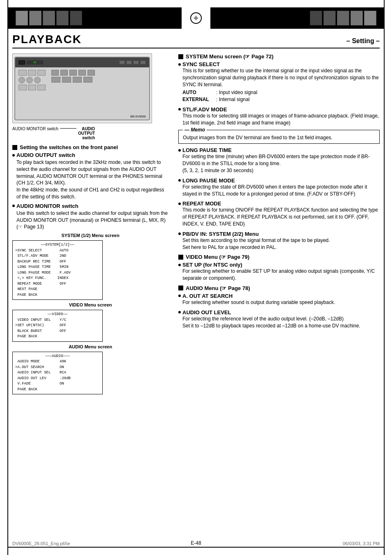 The height and width of the screenshot is (555, 392). What do you see at coordinates (281, 93) in the screenshot?
I see `auto-line: AUTO : Input video signal` at bounding box center [281, 93].